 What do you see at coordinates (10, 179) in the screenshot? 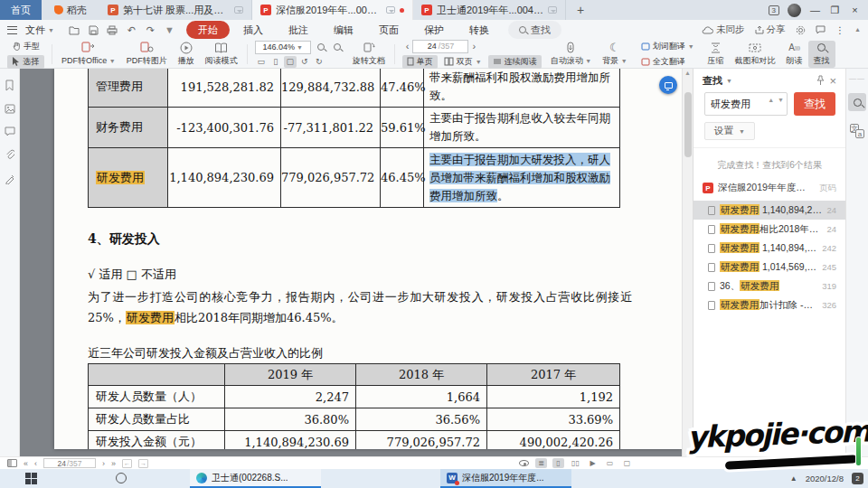
I see `seal-icon` at bounding box center [10, 179].